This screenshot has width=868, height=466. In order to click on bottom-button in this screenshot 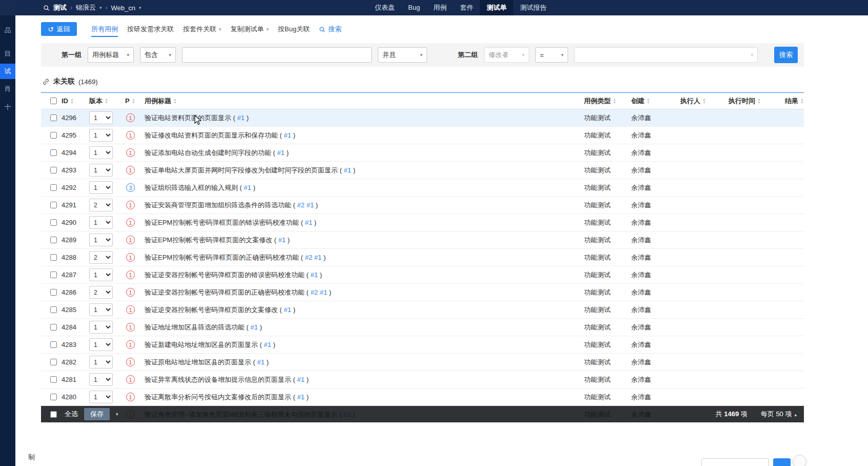, I will do `click(782, 462)`.